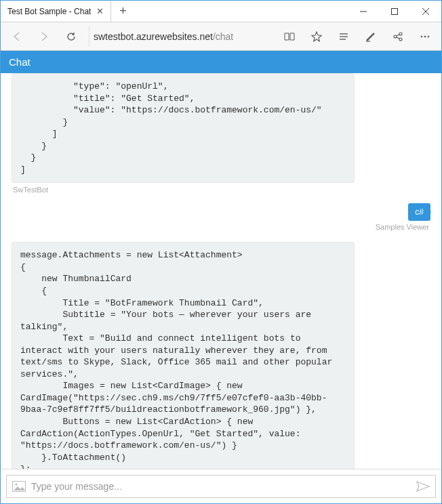  What do you see at coordinates (221, 12) in the screenshot?
I see `titlebar: Test Bot Sample - Chat ✕ +` at bounding box center [221, 12].